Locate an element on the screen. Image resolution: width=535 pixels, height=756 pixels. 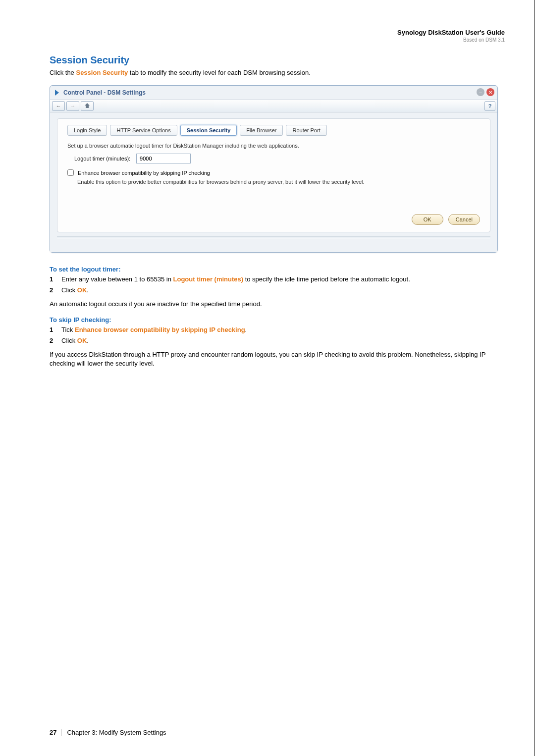
skip-ip-para: If you access DiskStation through a HTTP… is located at coordinates (279, 359).